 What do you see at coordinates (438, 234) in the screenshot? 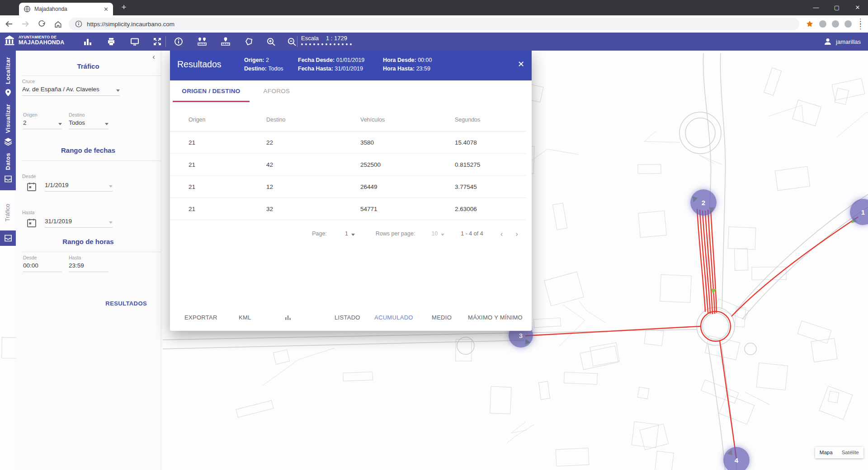
I see `rows-per-page-select: 10` at bounding box center [438, 234].